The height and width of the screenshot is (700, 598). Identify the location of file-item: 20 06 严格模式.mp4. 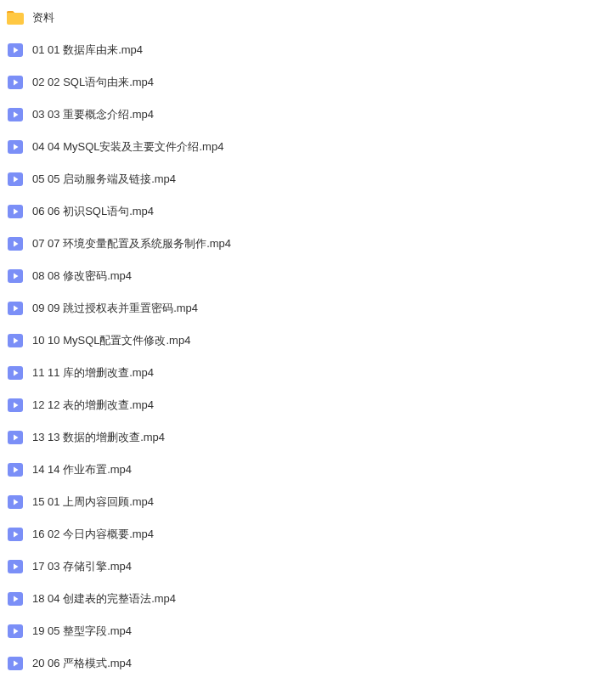
(299, 663).